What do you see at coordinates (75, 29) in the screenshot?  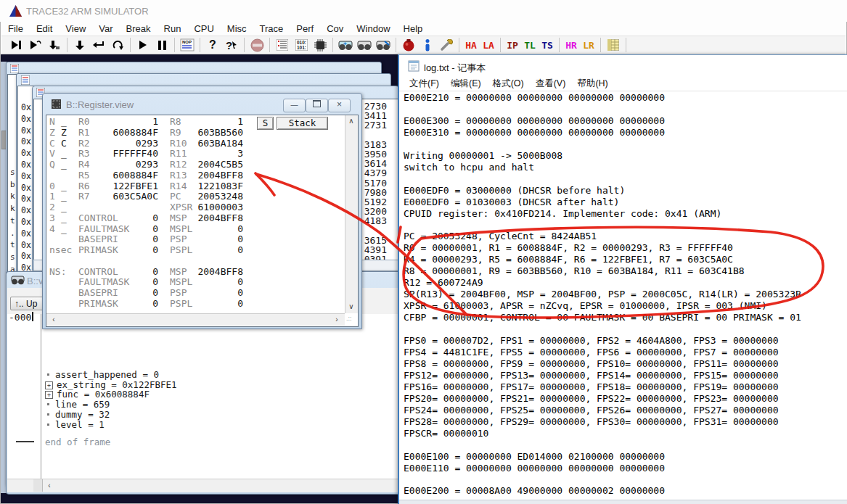 I see `menu-view: View` at bounding box center [75, 29].